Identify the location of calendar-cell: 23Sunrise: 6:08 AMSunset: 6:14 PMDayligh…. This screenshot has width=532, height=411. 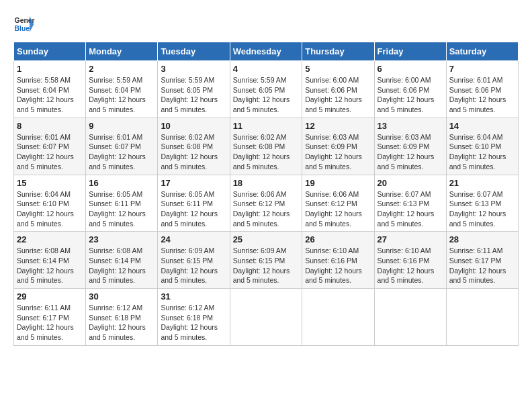
(122, 261).